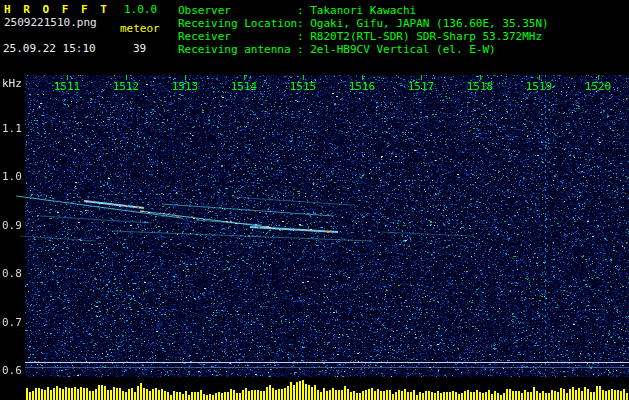 The width and height of the screenshot is (629, 400). I want to click on y-tick-label: 0.8, so click(12, 274).